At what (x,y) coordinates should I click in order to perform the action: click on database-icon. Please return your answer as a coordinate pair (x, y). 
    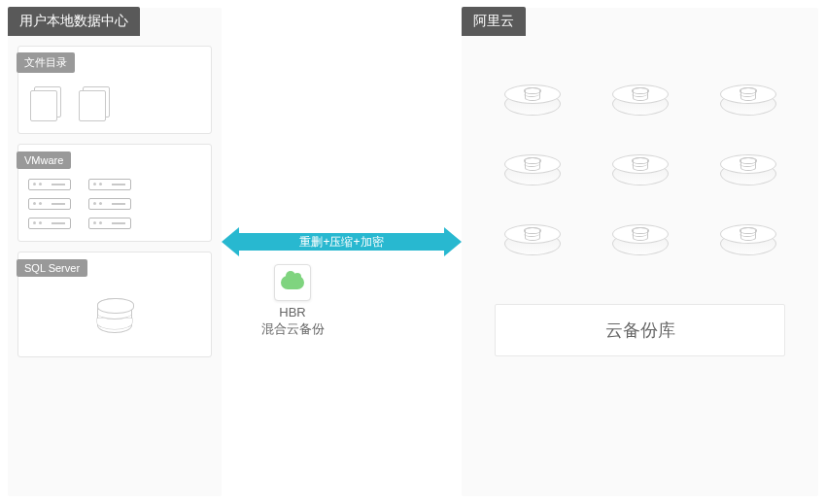
    Looking at the image, I should click on (115, 316).